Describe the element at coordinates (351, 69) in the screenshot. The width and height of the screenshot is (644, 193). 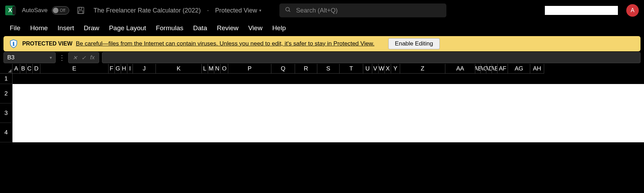
I see `column-header: T` at that location.